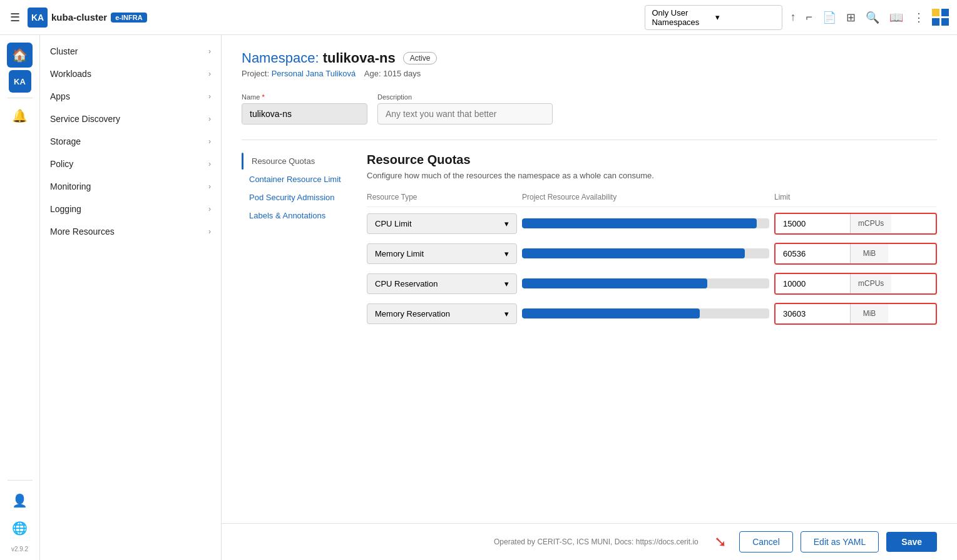 The width and height of the screenshot is (957, 560). I want to click on cpu-limit-label: CPU Limit, so click(393, 224).